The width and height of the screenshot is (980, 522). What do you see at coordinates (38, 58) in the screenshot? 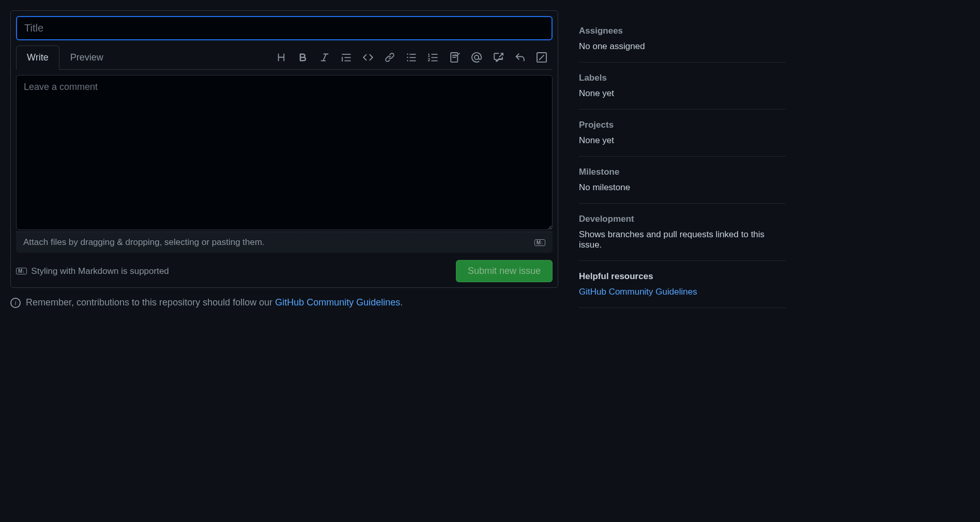
I see `tab-write: Write` at bounding box center [38, 58].